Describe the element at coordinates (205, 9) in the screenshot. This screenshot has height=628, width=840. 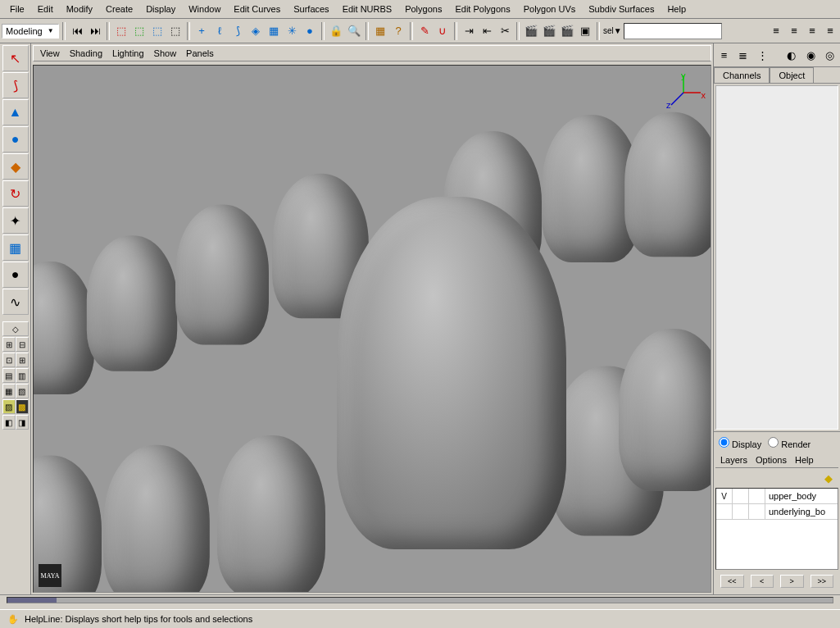
I see `menu-window: Window` at that location.